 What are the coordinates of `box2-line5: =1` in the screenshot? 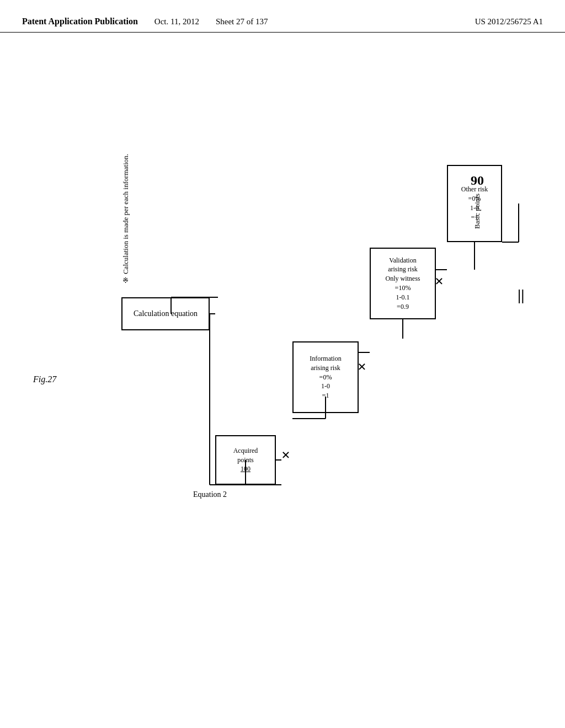 It's located at (326, 396).